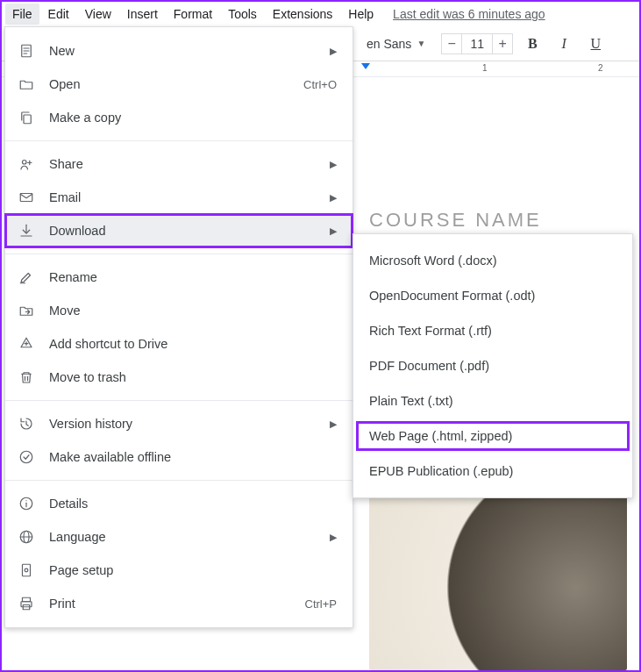  Describe the element at coordinates (179, 51) in the screenshot. I see `menu-item-new: New ▶` at that location.